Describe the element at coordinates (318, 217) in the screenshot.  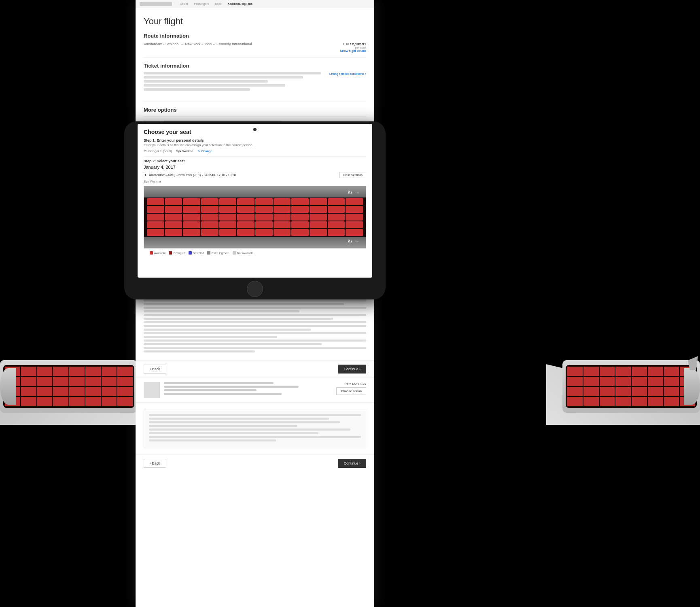
I see `seat-r3c10` at that location.